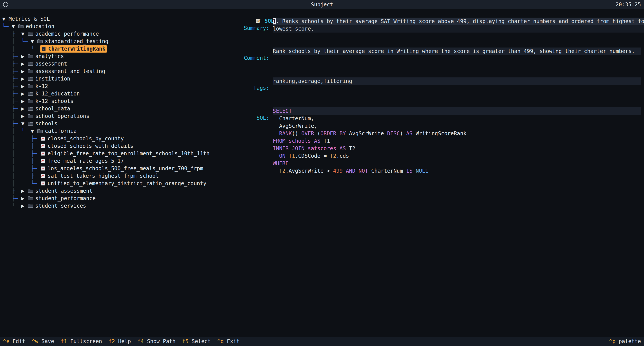 This screenshot has width=644, height=346. Describe the element at coordinates (625, 341) in the screenshot. I see `footer-palette-binding: ^p palette` at that location.